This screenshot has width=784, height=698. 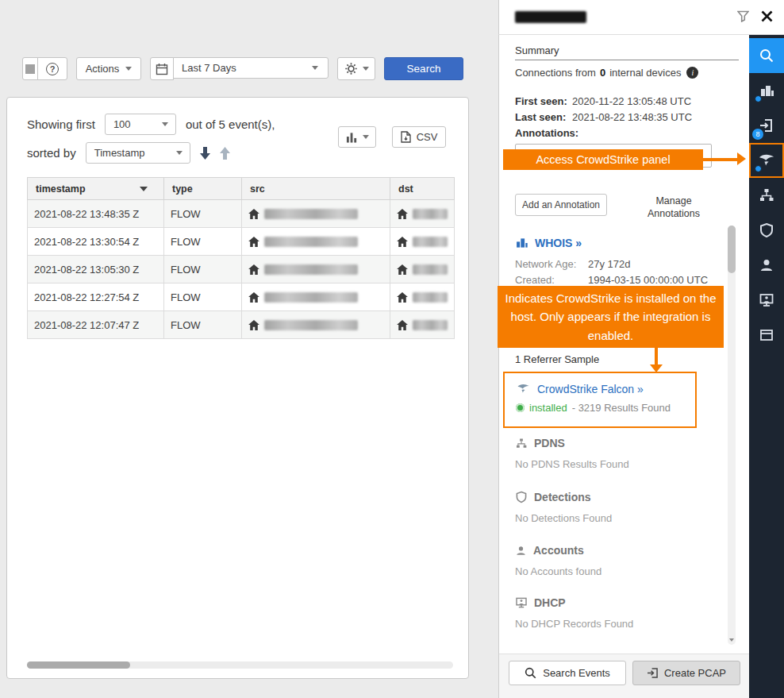 What do you see at coordinates (548, 243) in the screenshot?
I see `whois-section-header: WHOIS »` at bounding box center [548, 243].